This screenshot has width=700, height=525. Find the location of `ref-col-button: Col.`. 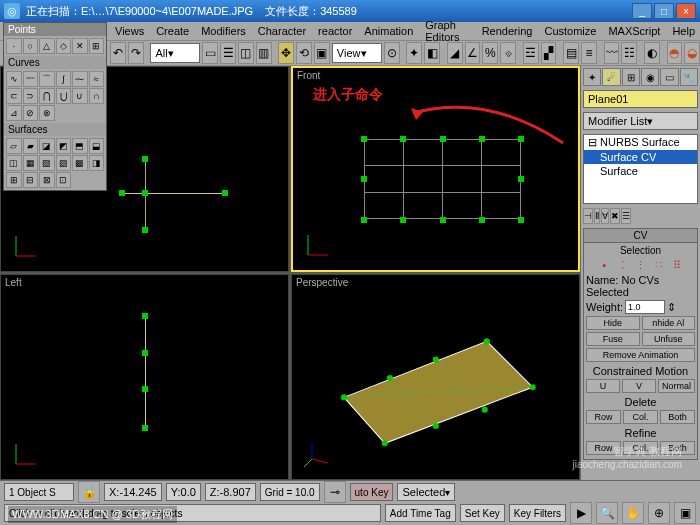

ref-col-button: Col. is located at coordinates (640, 448).